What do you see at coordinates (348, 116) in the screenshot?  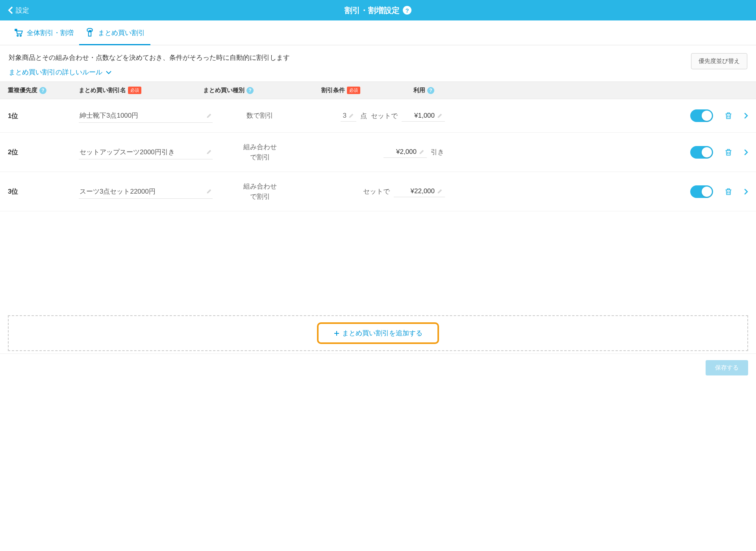 I see `quantity-input: 3` at bounding box center [348, 116].